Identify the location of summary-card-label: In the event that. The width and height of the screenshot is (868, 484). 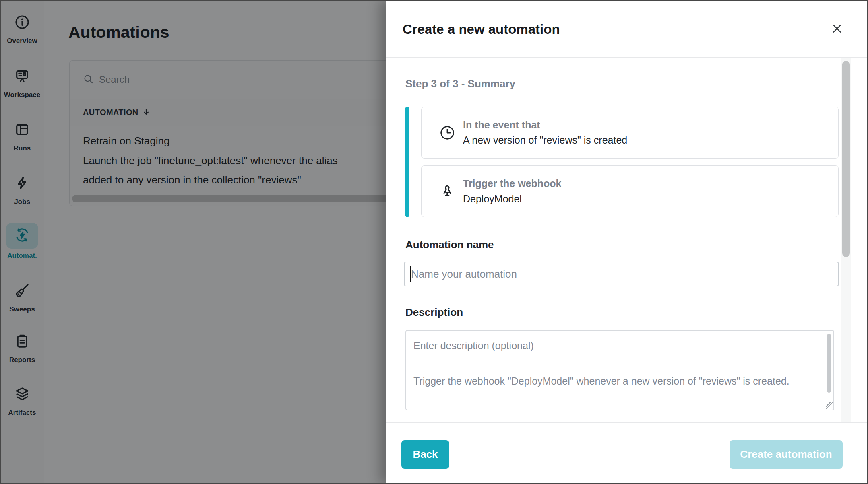
(545, 125).